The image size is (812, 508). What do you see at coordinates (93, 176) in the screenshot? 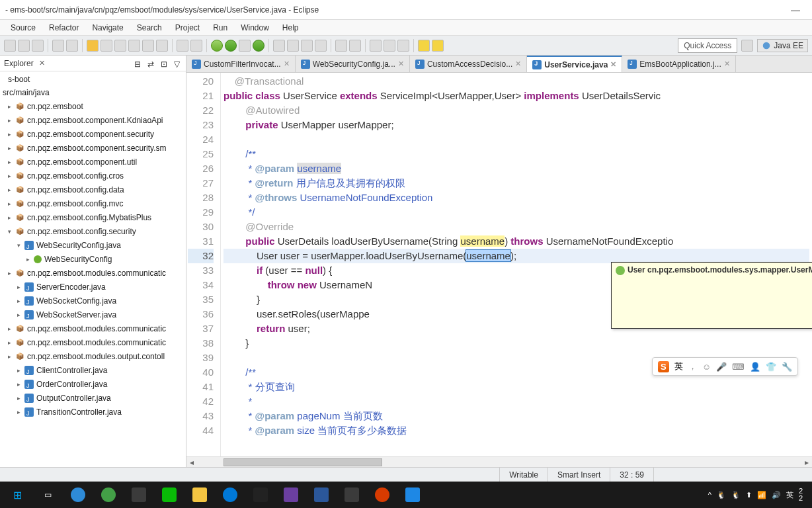
I see `package-node: cn.pqz.emsboot.config.cros` at bounding box center [93, 176].